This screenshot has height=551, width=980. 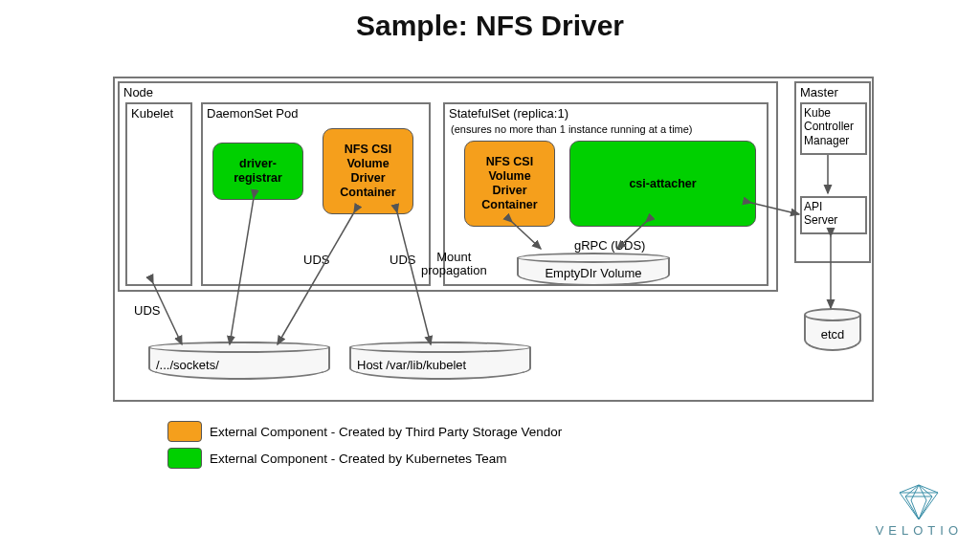 What do you see at coordinates (152, 113) in the screenshot?
I see `kubelet-label: Kubelet` at bounding box center [152, 113].